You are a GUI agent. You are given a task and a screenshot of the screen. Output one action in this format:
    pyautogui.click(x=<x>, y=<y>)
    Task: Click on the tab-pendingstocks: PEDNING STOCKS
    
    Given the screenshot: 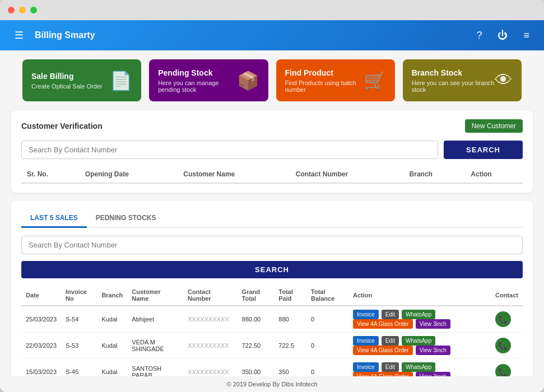 What is the action you would take?
    pyautogui.click(x=126, y=218)
    